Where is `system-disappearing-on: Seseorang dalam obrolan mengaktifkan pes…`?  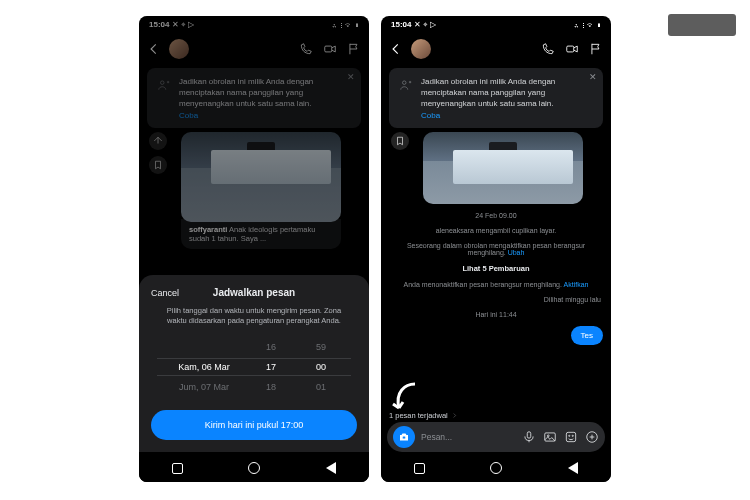 system-disappearing-on: Seseorang dalam obrolan mengaktifkan pes… is located at coordinates (496, 249).